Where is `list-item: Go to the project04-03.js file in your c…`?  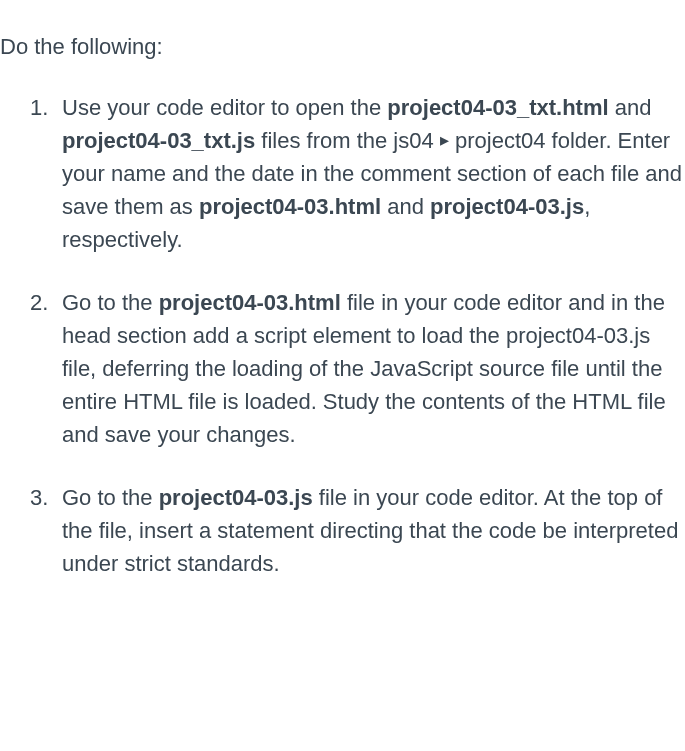 list-item: Go to the project04-03.js file in your c… is located at coordinates (358, 530).